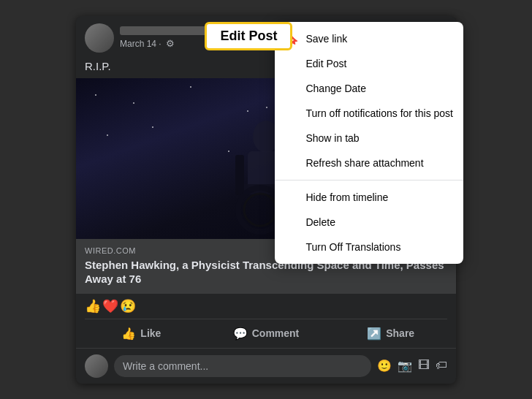 The width and height of the screenshot is (532, 399). I want to click on comment-label: Comment, so click(276, 333).